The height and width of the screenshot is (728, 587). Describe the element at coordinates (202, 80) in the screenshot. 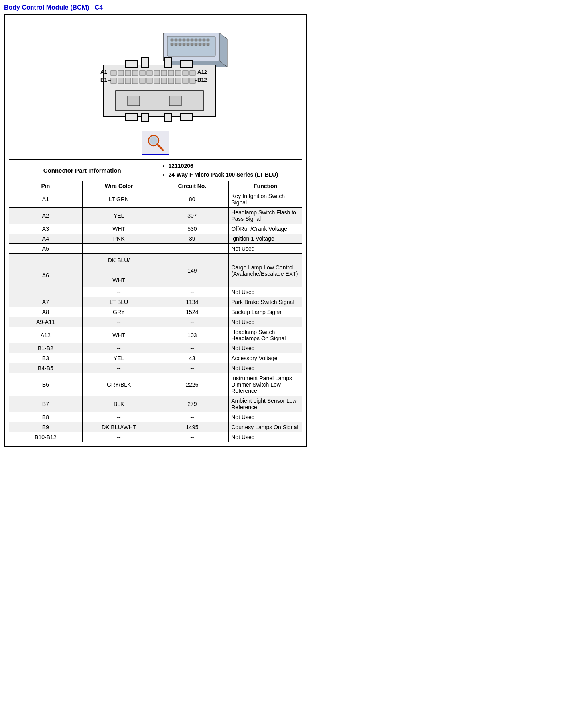

I see `svg-text: B12` at that location.